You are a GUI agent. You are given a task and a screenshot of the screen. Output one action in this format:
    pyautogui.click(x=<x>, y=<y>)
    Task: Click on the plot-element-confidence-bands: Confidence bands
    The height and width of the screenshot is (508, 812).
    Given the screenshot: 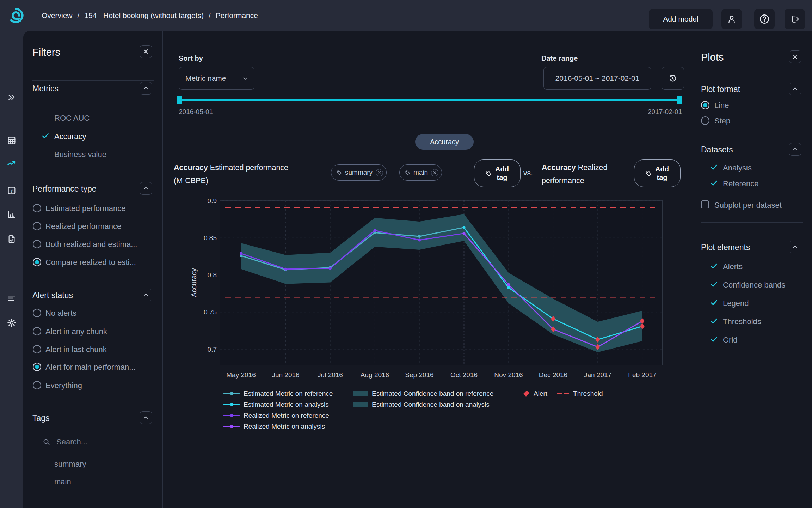 What is the action you would take?
    pyautogui.click(x=754, y=285)
    